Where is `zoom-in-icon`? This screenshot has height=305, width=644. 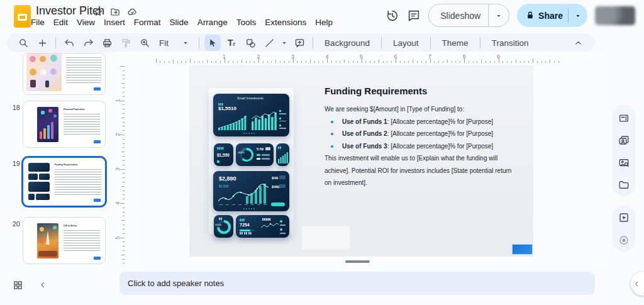 zoom-in-icon is located at coordinates (145, 43).